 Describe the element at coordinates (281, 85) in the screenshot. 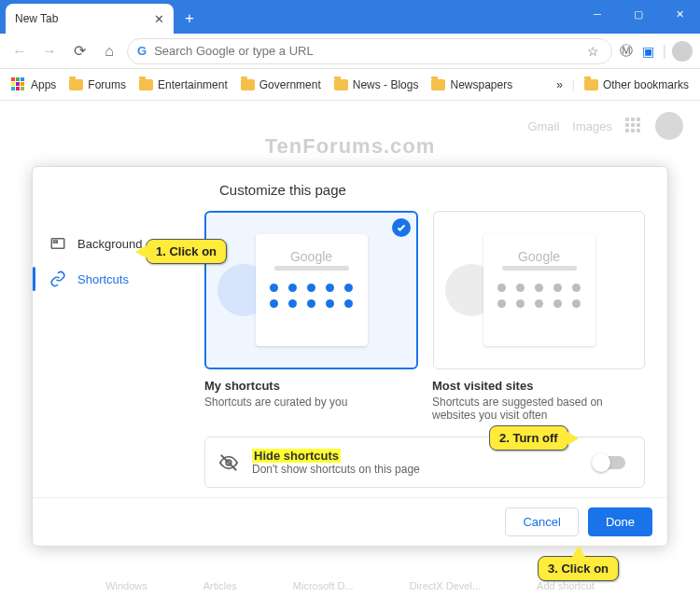

I see `bookmark-folder: Government` at that location.